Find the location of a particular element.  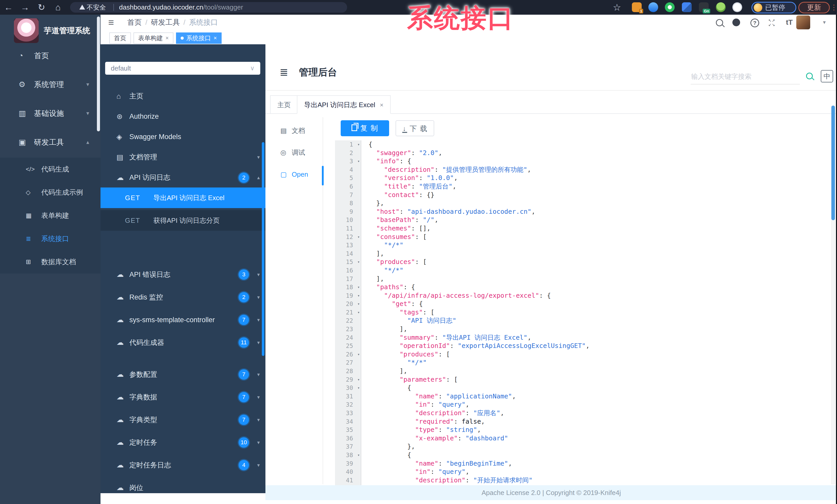

menu-item-label: 系统管理 is located at coordinates (49, 84).